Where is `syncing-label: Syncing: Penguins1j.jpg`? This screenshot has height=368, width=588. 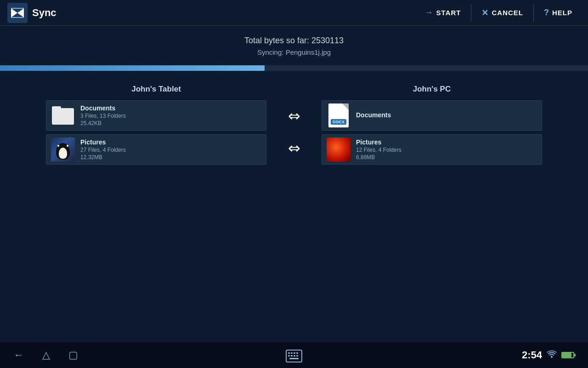 syncing-label: Syncing: Penguins1j.jpg is located at coordinates (294, 52).